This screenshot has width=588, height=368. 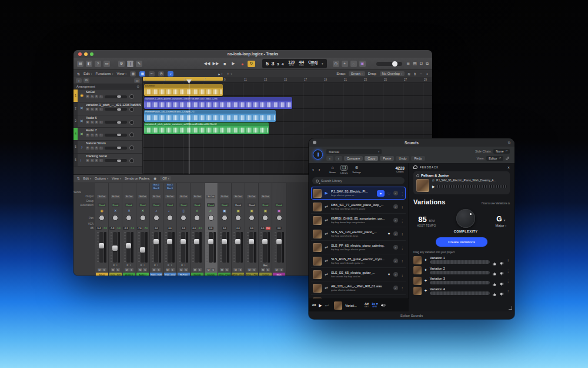 What do you see at coordinates (252, 64) in the screenshot?
I see `cycle-button: ↻` at bounding box center [252, 64].